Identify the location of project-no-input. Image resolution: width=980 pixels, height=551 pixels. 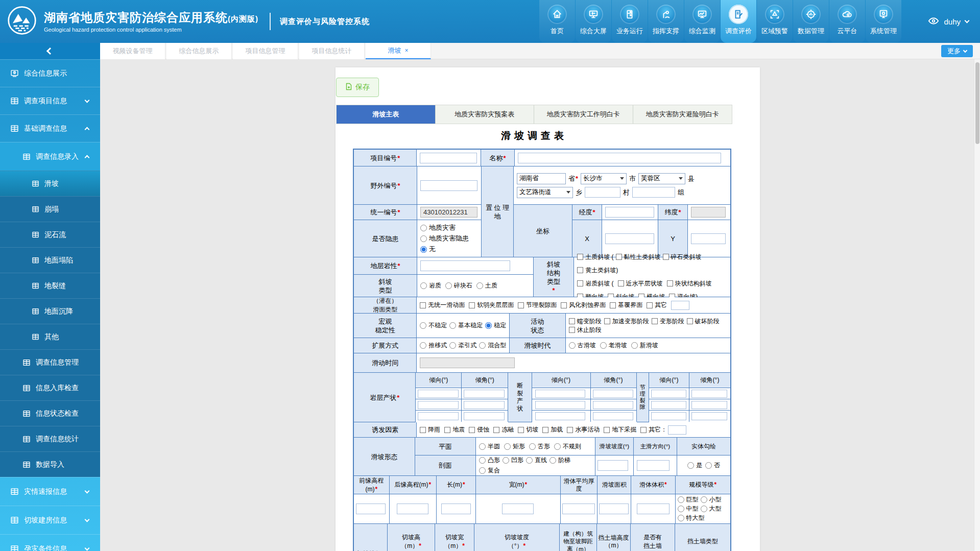
(448, 158).